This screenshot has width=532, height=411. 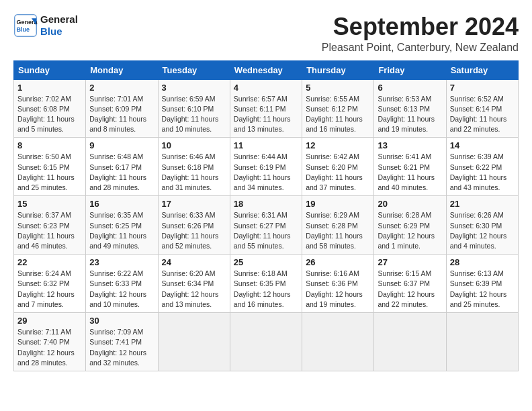 What do you see at coordinates (50, 283) in the screenshot?
I see `day-cell: 22Sunrise: 6:24 AMSunset: 6:32 PMDayligh…` at bounding box center [50, 283].